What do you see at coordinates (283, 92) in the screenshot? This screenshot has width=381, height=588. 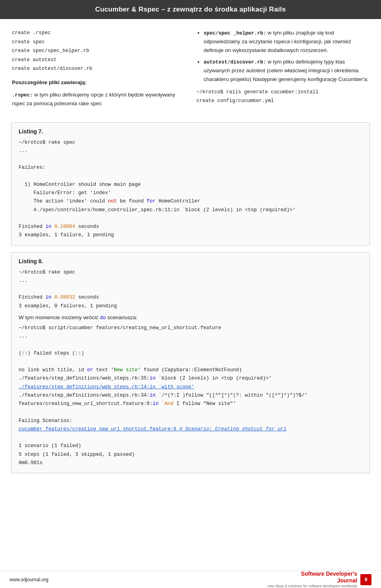 I see `cmd-line-1: ~/krotco$ rails generate cucumber:instal…` at bounding box center [283, 92].